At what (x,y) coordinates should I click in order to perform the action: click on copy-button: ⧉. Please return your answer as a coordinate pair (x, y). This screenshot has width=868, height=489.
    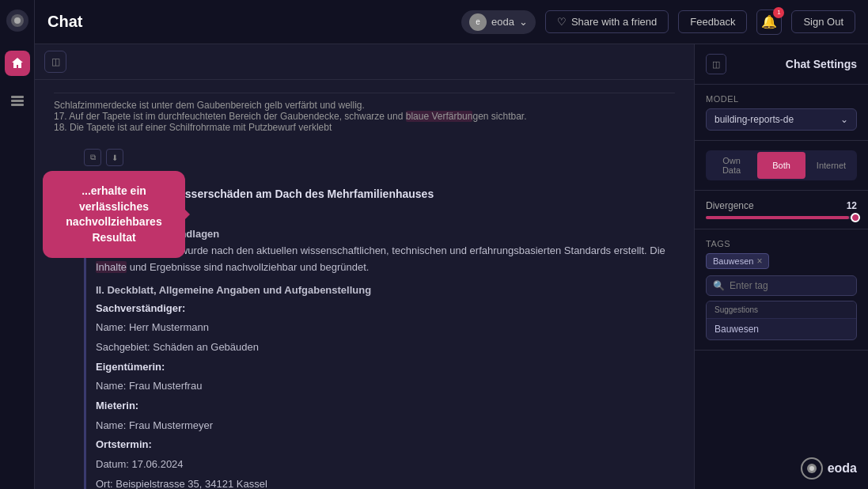
    Looking at the image, I should click on (93, 157).